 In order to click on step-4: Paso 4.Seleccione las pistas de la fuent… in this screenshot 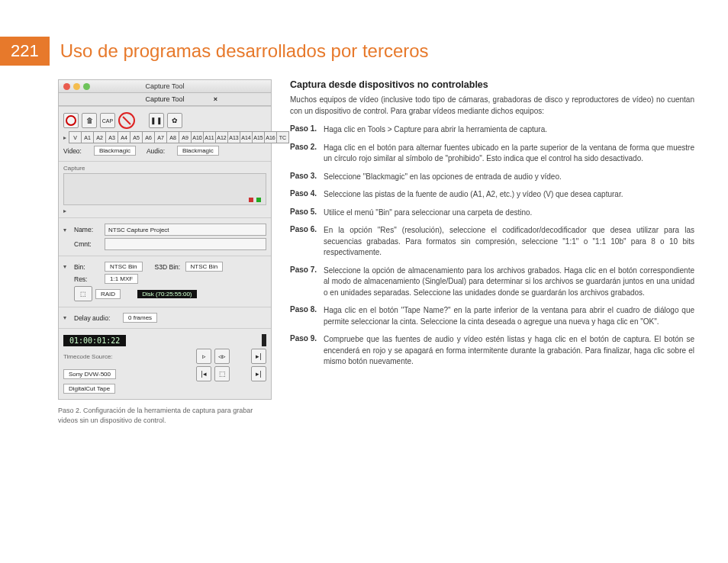, I will do `click(492, 195)`.